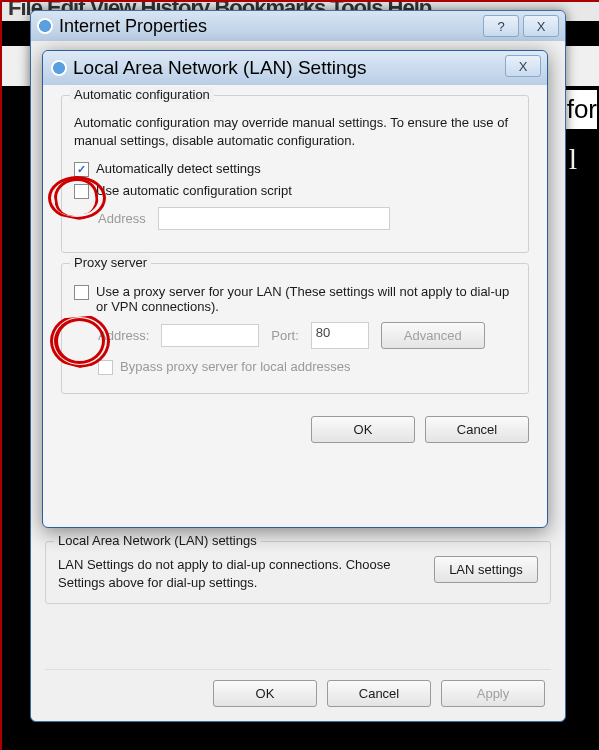 The height and width of the screenshot is (750, 599). I want to click on bypass-local-checkbox, so click(106, 368).